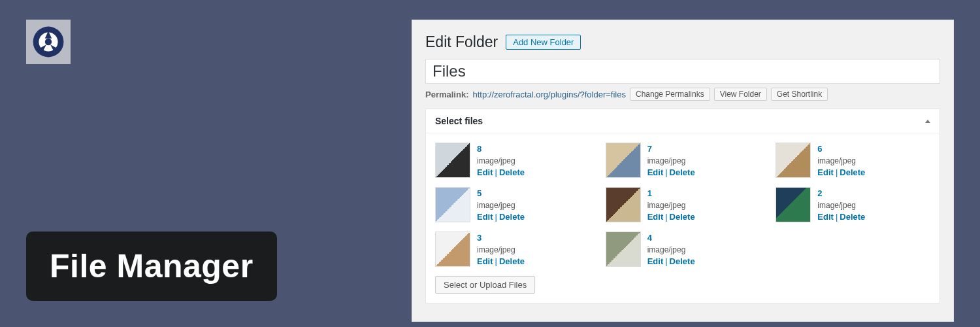 The width and height of the screenshot is (980, 327). I want to click on metabox-title: Select files, so click(459, 121).